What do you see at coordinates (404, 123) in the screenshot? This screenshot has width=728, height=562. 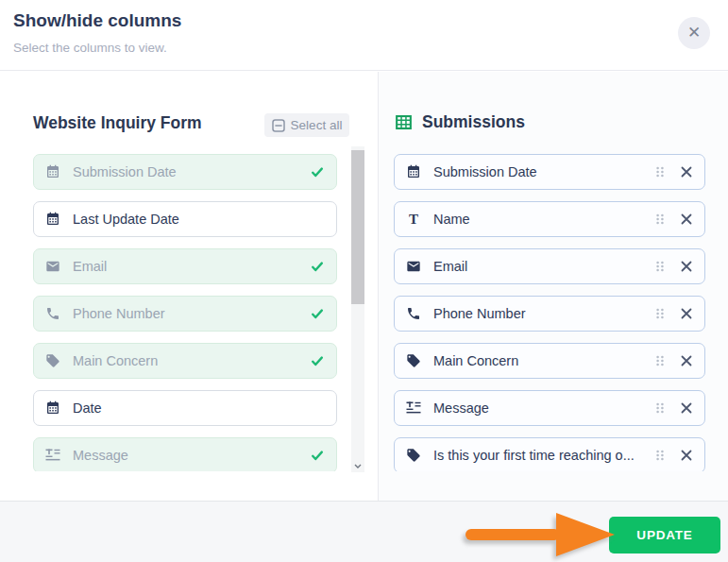 I see `table-icon` at bounding box center [404, 123].